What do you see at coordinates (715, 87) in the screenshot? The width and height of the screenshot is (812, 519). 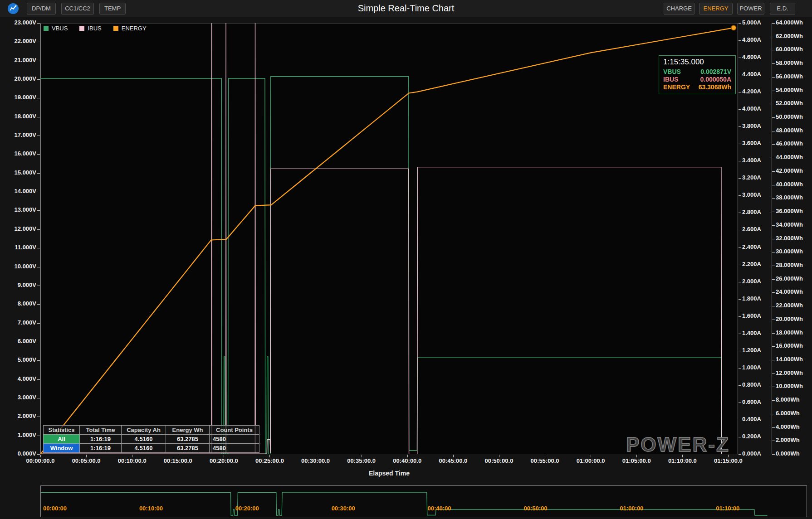 I see `readout-value-energy: 63.3068Wh` at bounding box center [715, 87].